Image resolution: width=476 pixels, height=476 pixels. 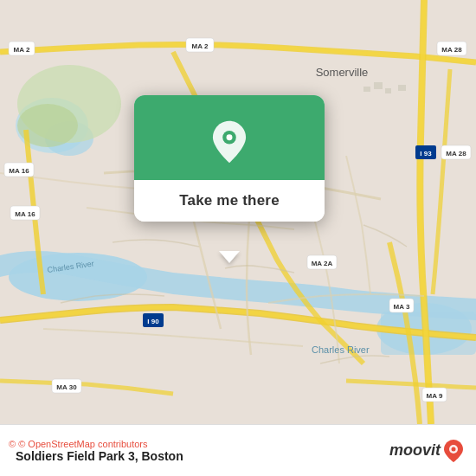 I want to click on svg-text: MA 30, so click(x=67, y=388).